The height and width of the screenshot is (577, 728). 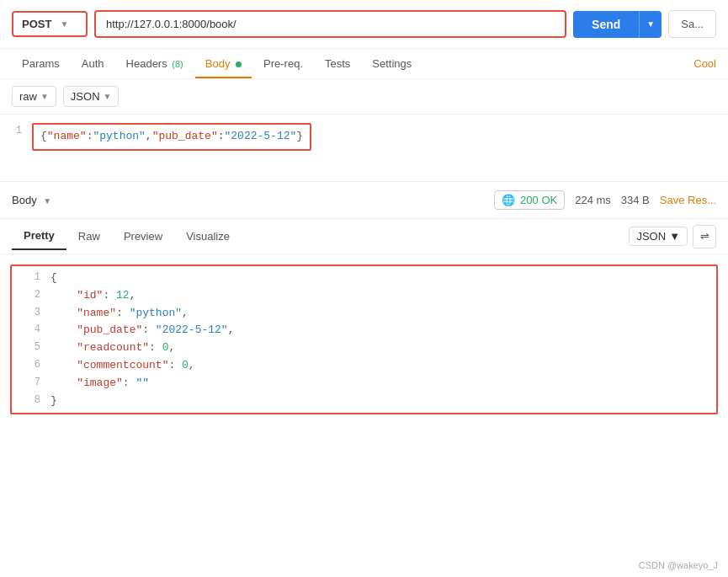 I want to click on save-button: Sa..., so click(x=692, y=24).